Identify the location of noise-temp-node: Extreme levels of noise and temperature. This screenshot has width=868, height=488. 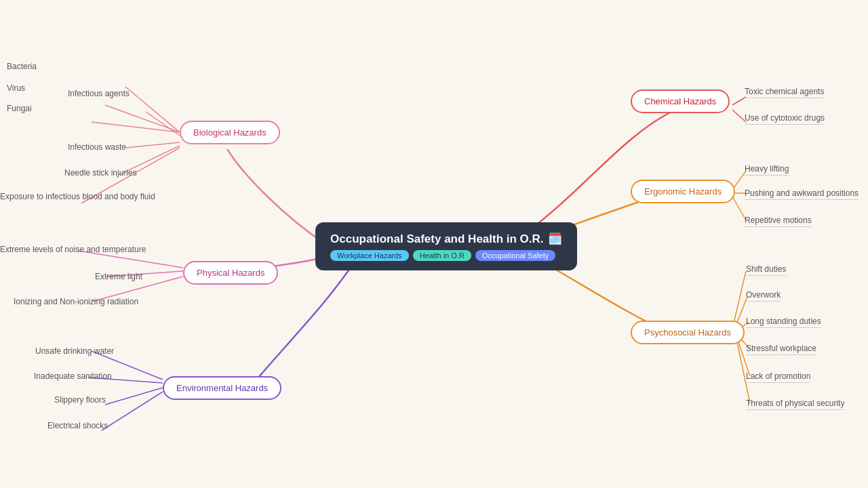
(73, 249).